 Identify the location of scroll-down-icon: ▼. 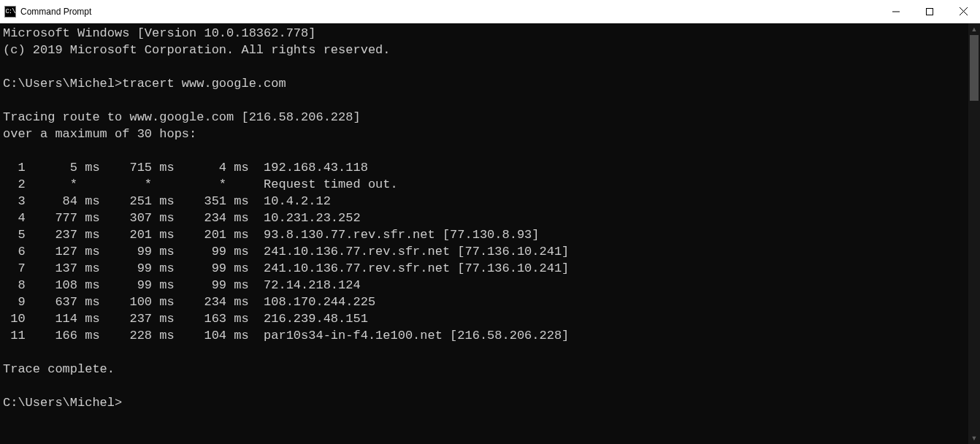
(974, 438).